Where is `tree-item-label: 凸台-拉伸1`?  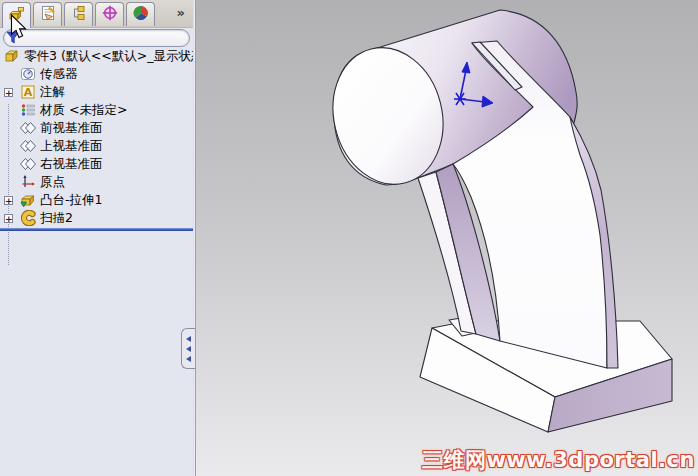
tree-item-label: 凸台-拉伸1 is located at coordinates (71, 200).